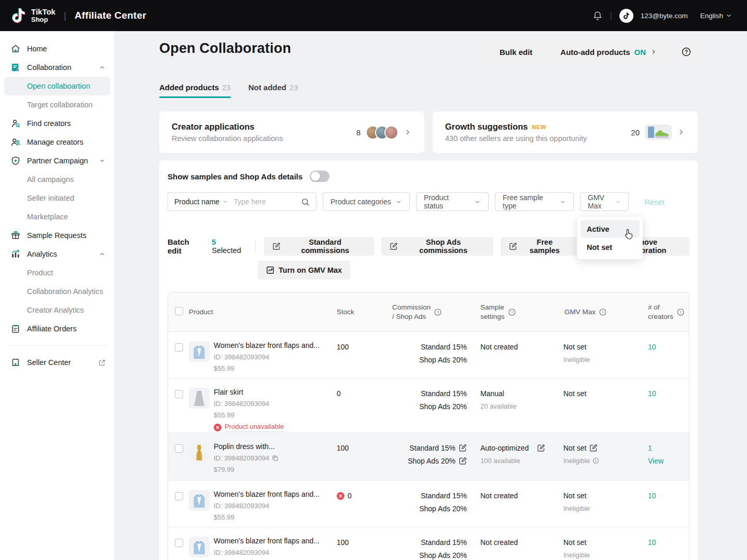 The image size is (747, 560). What do you see at coordinates (57, 310) in the screenshot?
I see `sidebar-item-creator-analytics: Creator Analytics` at bounding box center [57, 310].